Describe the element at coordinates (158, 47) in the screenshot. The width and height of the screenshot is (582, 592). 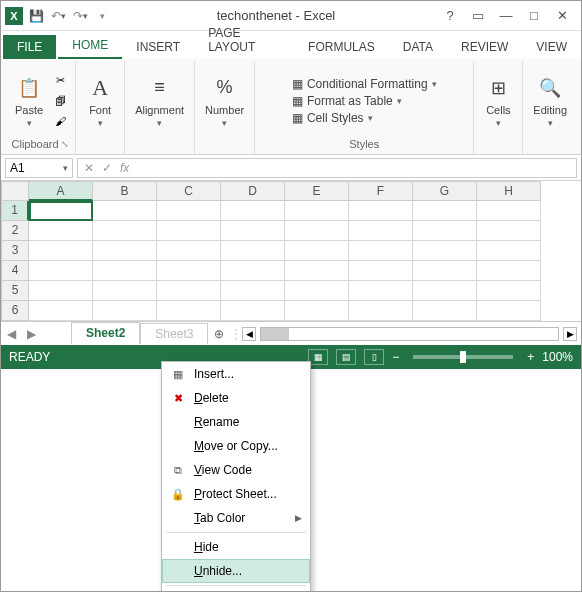
I see `tab-insert: INSERT` at that location.